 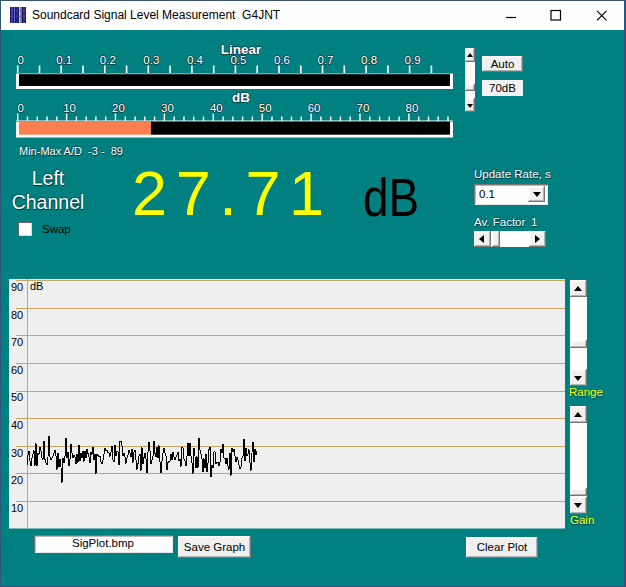 I want to click on svg-text: 0.6, so click(x=282, y=60).